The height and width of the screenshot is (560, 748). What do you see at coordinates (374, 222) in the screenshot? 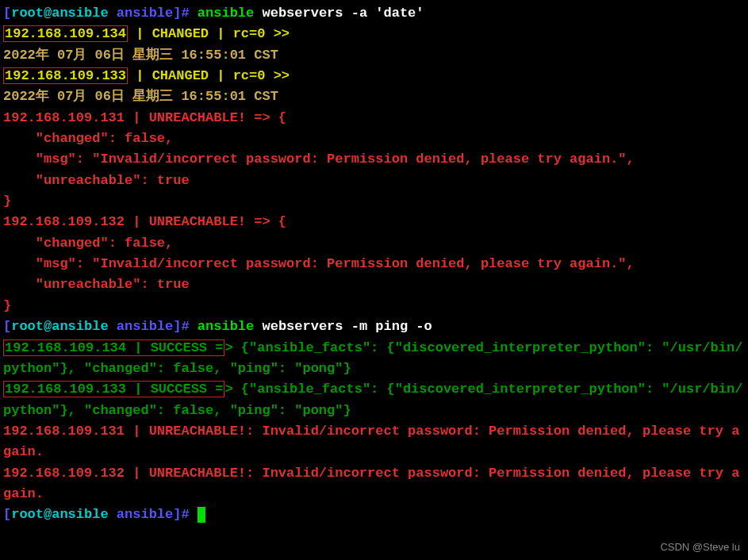
I see `error-line: 192.168.109.132 | UNREACHABLE! => {` at bounding box center [374, 222].